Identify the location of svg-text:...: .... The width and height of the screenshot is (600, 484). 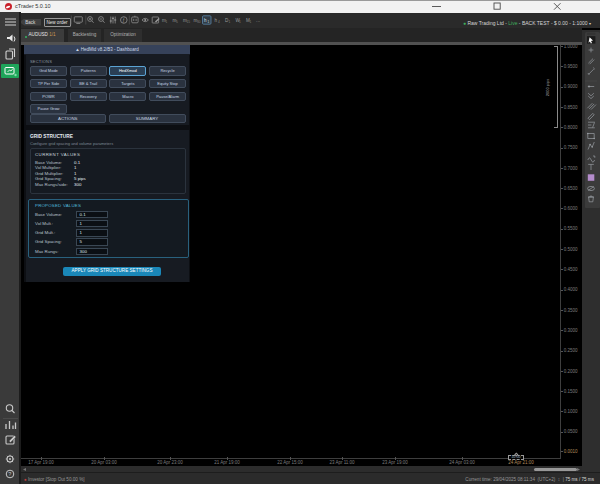
(258, 20).